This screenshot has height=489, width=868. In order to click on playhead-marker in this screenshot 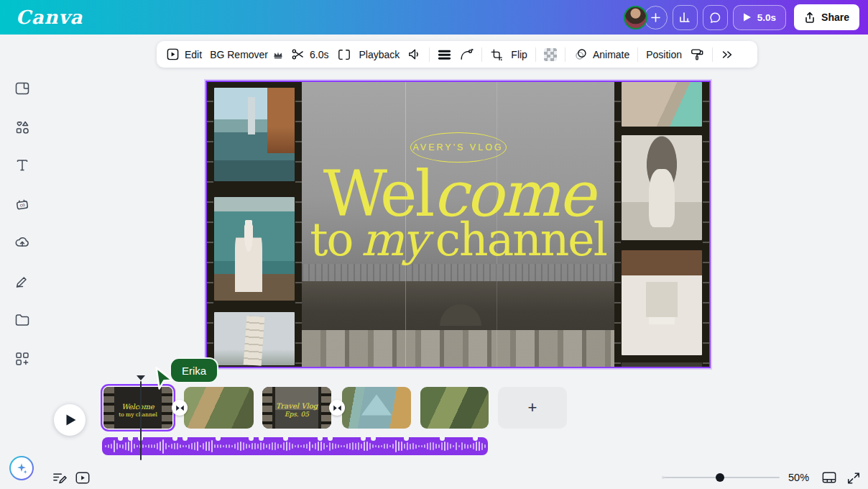, I will do `click(141, 378)`.